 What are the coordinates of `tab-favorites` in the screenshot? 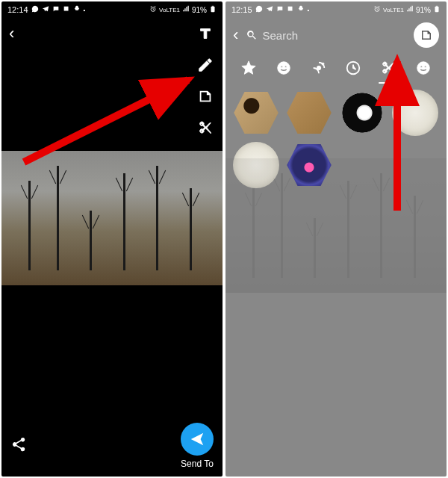 It's located at (249, 68).